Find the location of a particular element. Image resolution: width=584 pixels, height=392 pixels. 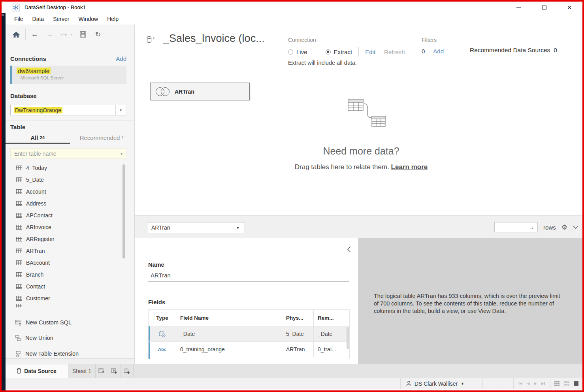

database-icon is located at coordinates (19, 371).